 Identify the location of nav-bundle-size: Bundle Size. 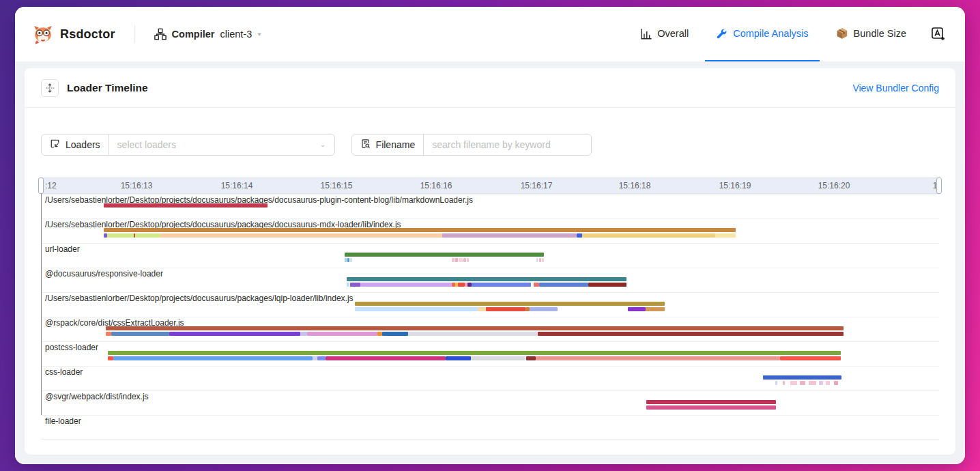
(871, 34).